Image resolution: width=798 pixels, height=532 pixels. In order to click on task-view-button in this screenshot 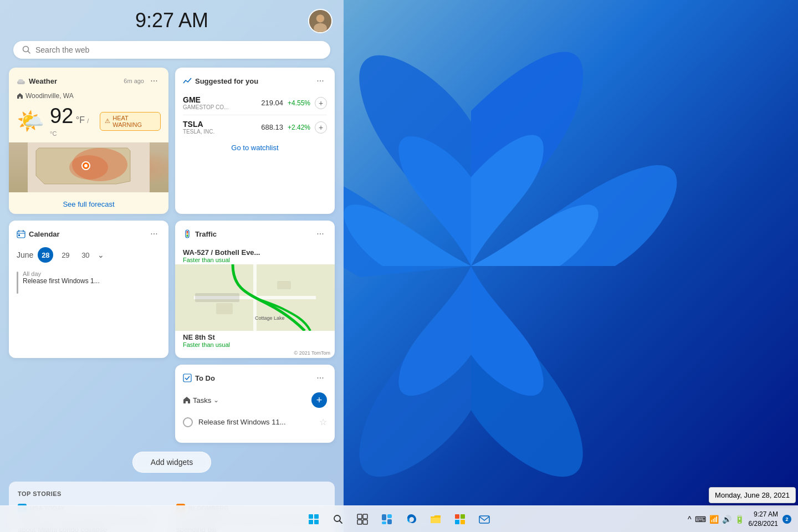, I will do `click(362, 519)`.